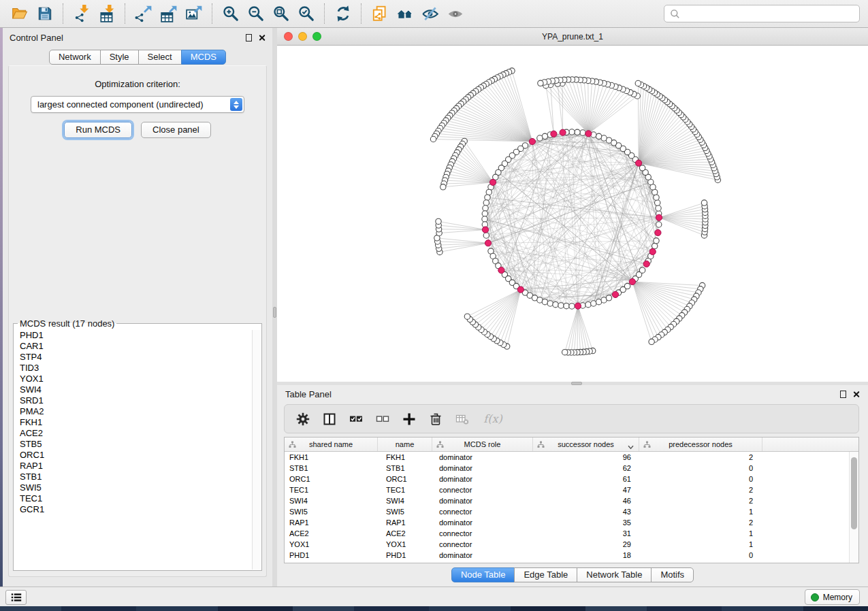  I want to click on mcds-node-STB1, so click(532, 142).